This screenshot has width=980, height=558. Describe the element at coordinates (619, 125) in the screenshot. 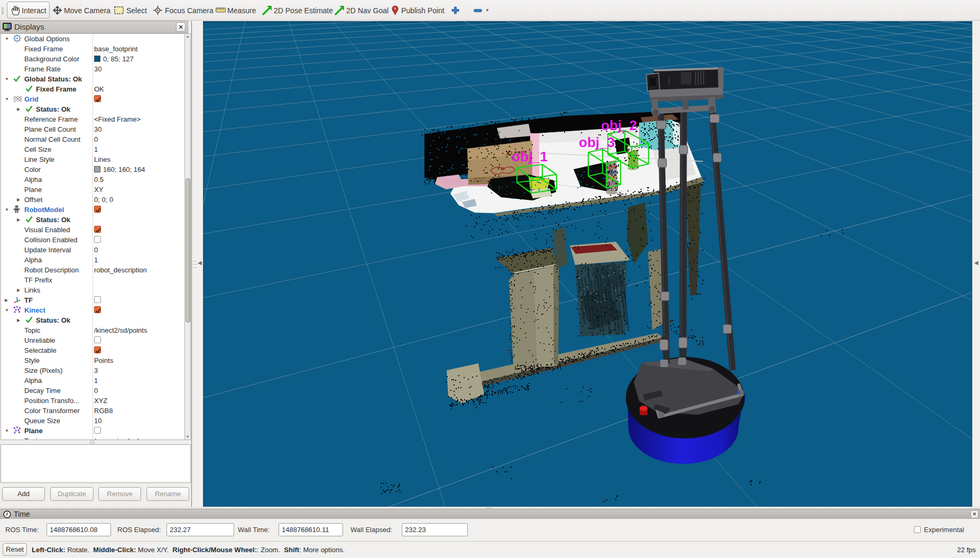

I see `svg-text: obj_2` at that location.